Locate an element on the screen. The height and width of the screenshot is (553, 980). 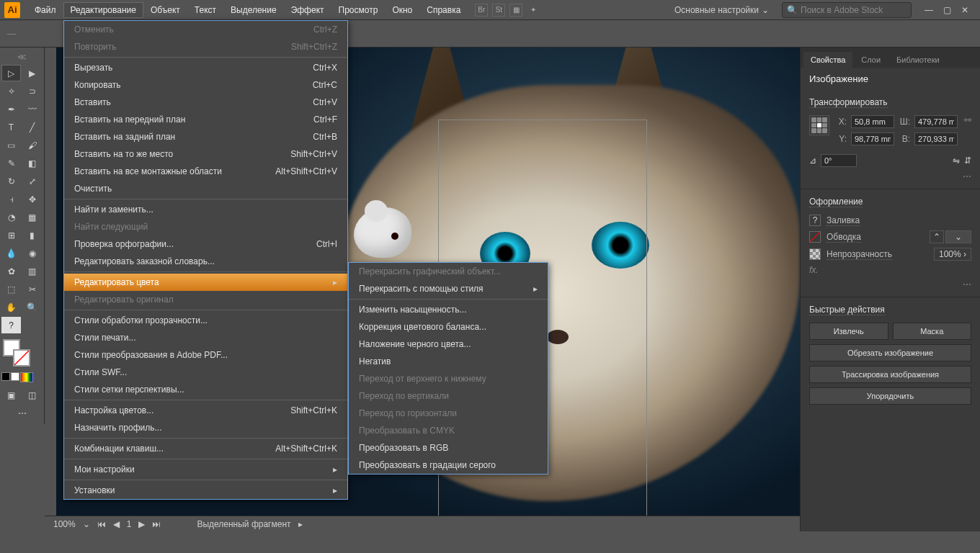
mask-button: Маска is located at coordinates (932, 331).